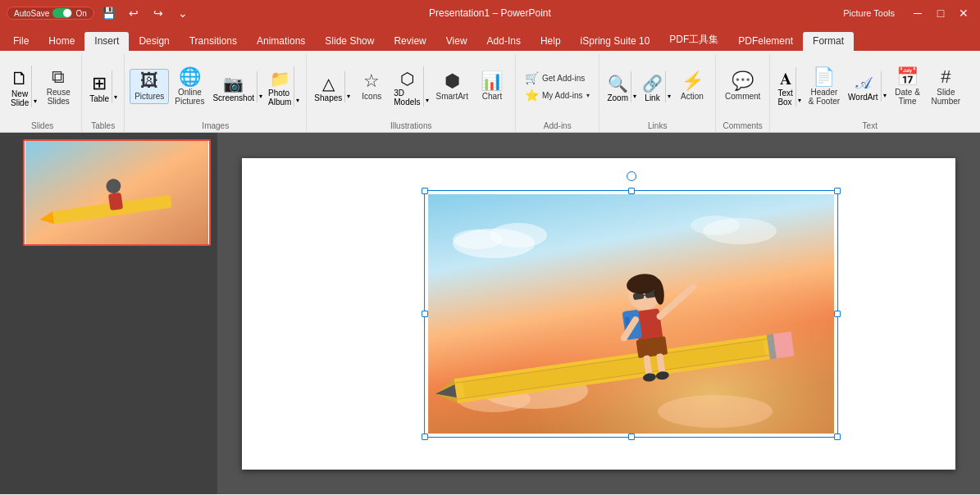 This screenshot has height=495, width=980. What do you see at coordinates (109, 13) in the screenshot?
I see `save-button: 💾` at bounding box center [109, 13].